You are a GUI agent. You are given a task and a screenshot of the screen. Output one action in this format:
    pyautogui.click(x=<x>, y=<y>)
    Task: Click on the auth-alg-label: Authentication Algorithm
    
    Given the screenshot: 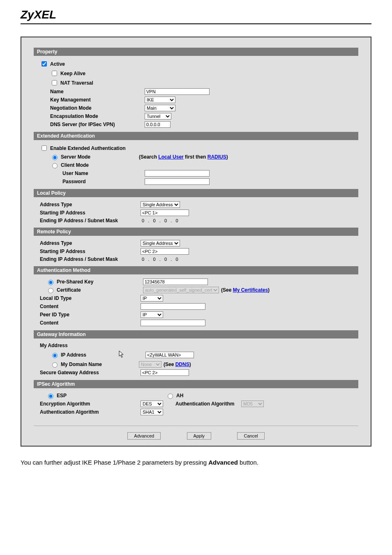 What is the action you would take?
    pyautogui.click(x=90, y=412)
    